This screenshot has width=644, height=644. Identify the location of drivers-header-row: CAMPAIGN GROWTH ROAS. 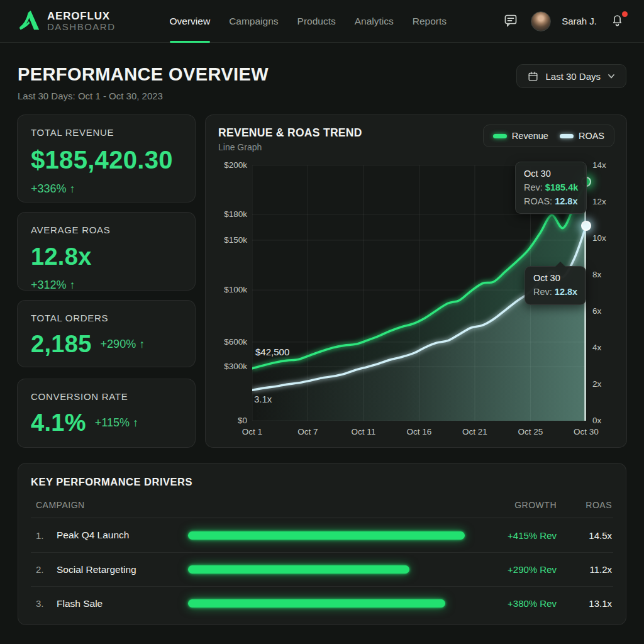
(322, 505).